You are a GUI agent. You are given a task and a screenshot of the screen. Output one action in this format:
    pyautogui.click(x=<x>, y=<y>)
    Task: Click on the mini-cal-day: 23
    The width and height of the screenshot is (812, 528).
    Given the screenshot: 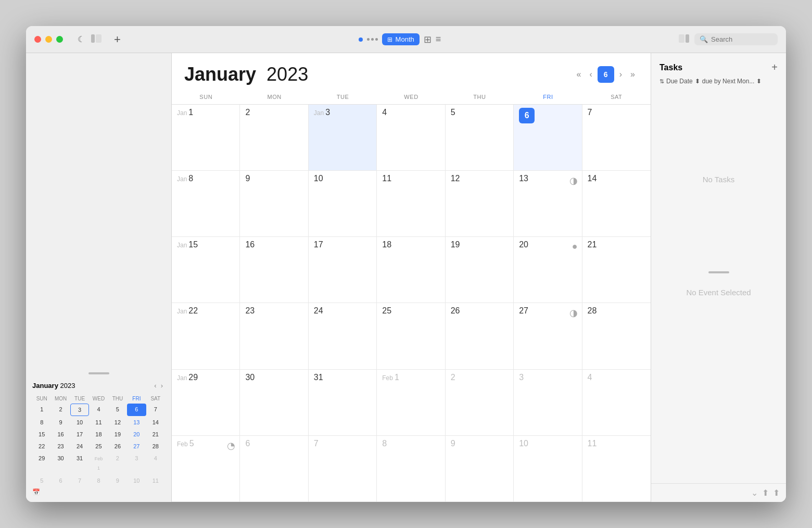 What is the action you would take?
    pyautogui.click(x=60, y=446)
    